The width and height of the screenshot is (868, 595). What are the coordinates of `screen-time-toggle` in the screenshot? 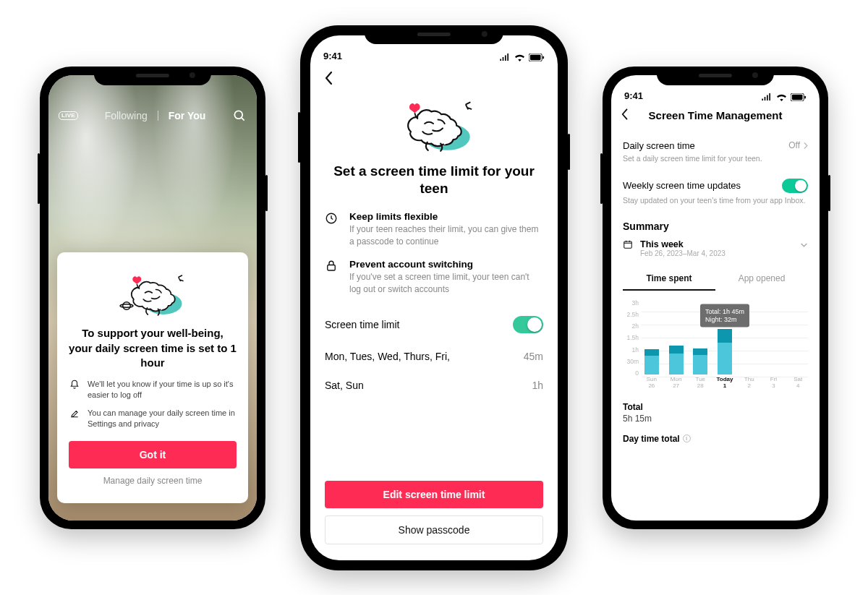 It's located at (528, 325).